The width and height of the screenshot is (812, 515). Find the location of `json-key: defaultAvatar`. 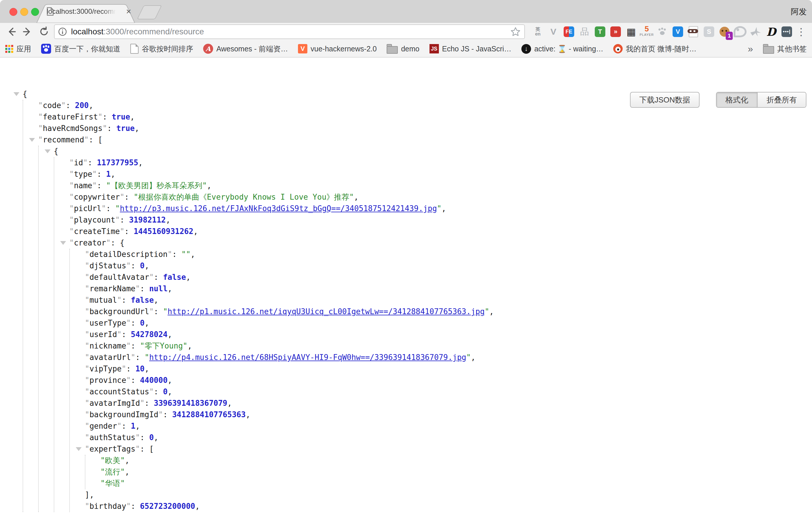

json-key: defaultAvatar is located at coordinates (119, 277).